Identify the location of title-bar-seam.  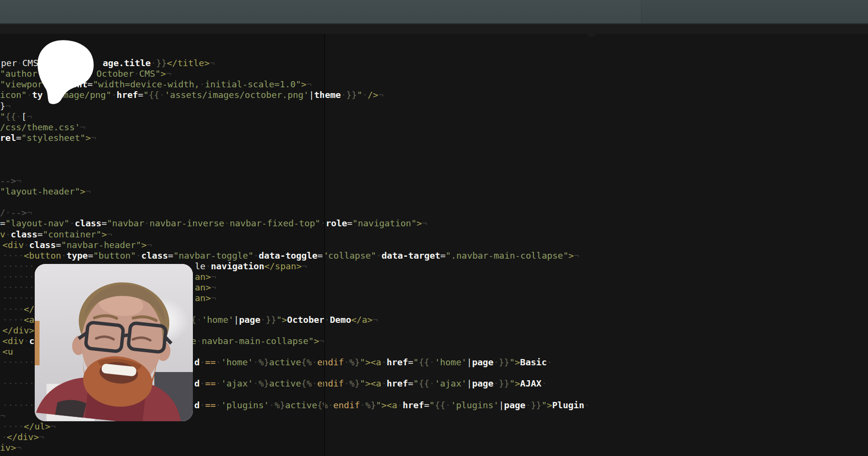
(754, 12).